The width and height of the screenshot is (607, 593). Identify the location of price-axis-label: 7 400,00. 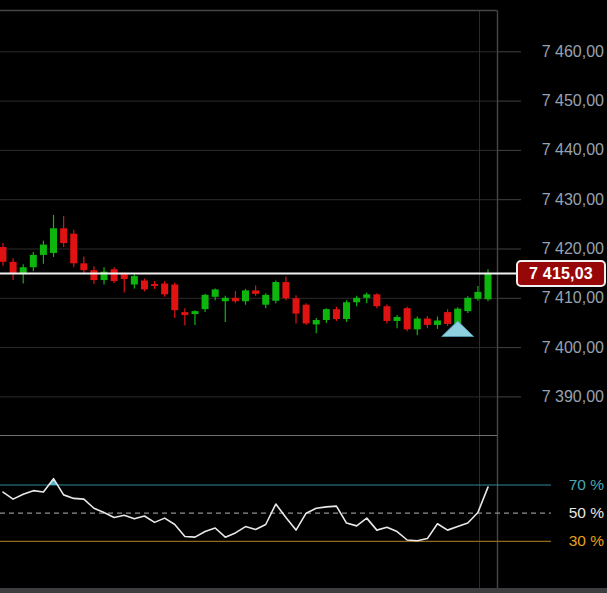
(573, 348).